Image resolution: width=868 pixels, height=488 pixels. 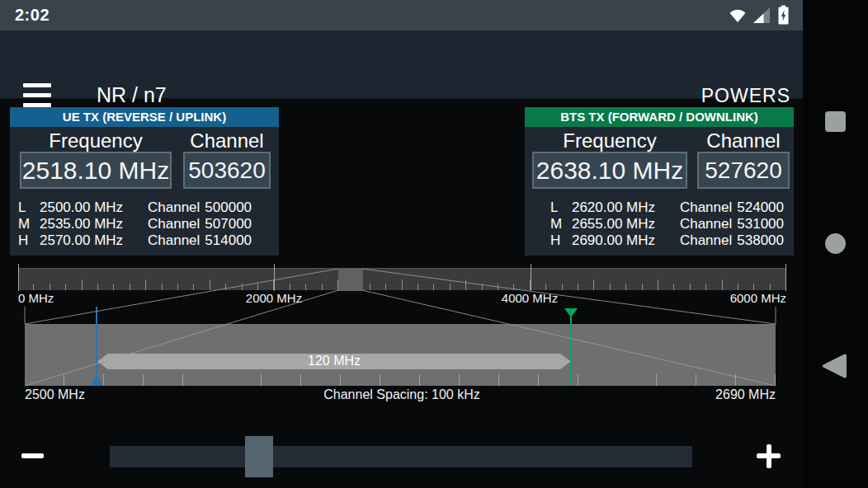 What do you see at coordinates (835, 366) in the screenshot?
I see `back-triangle-icon` at bounding box center [835, 366].